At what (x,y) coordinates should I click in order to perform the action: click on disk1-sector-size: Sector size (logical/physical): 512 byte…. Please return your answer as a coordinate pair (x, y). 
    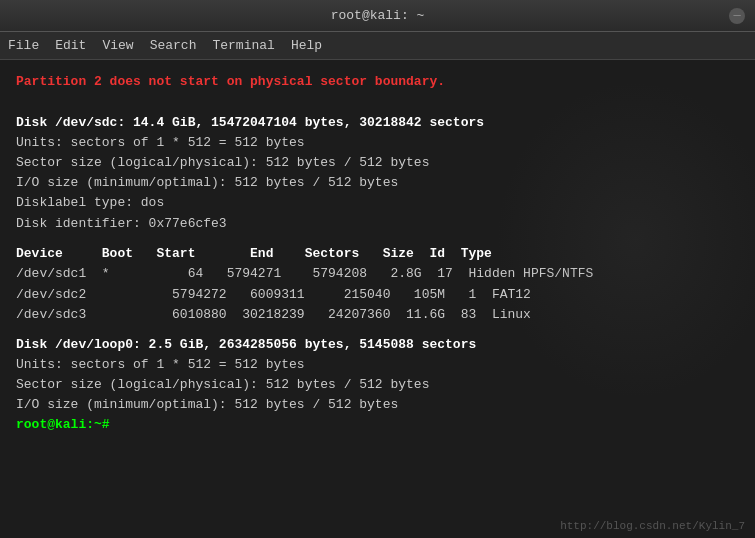
    Looking at the image, I should click on (378, 163).